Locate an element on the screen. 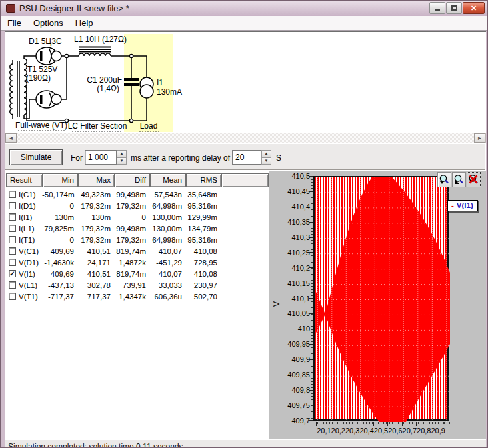 Image resolution: width=488 pixels, height=448 pixels. result-name: V(I1) is located at coordinates (27, 274).